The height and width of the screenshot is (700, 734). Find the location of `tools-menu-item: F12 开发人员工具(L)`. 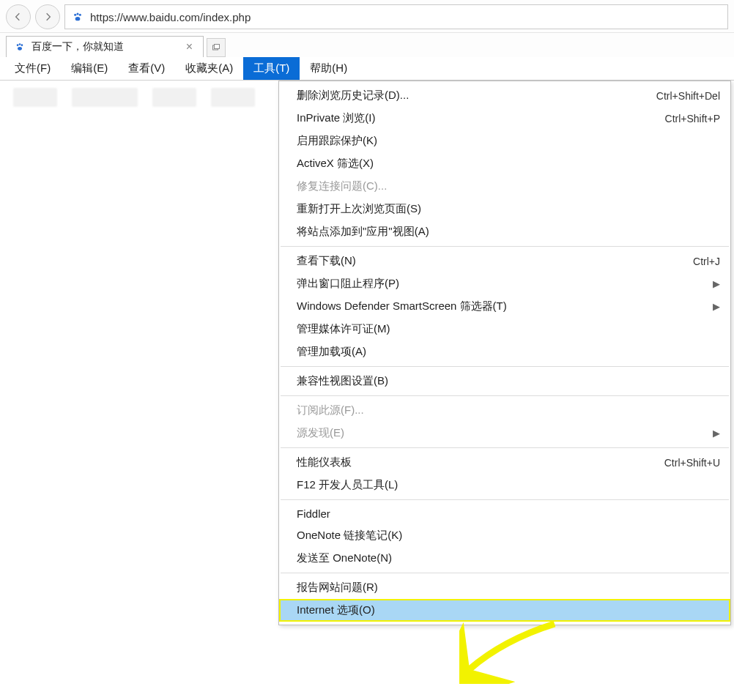

tools-menu-item: F12 开发人员工具(L) is located at coordinates (505, 485).